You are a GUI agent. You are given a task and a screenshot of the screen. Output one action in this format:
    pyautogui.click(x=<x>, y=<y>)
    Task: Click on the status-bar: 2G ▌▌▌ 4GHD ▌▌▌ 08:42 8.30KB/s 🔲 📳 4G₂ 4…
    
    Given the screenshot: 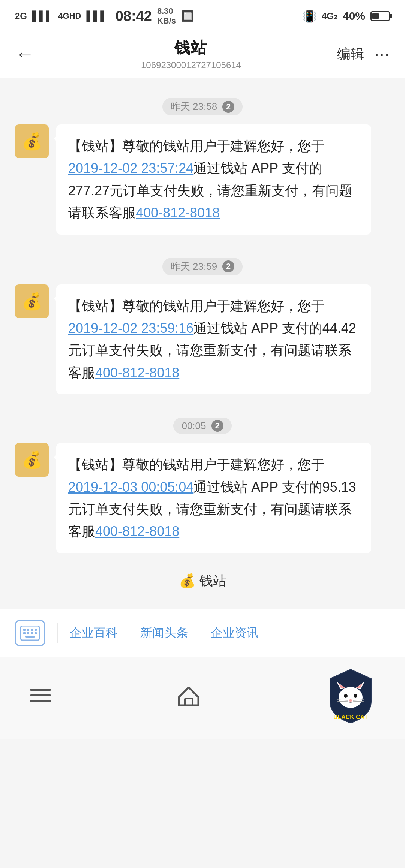 What is the action you would take?
    pyautogui.click(x=202, y=15)
    